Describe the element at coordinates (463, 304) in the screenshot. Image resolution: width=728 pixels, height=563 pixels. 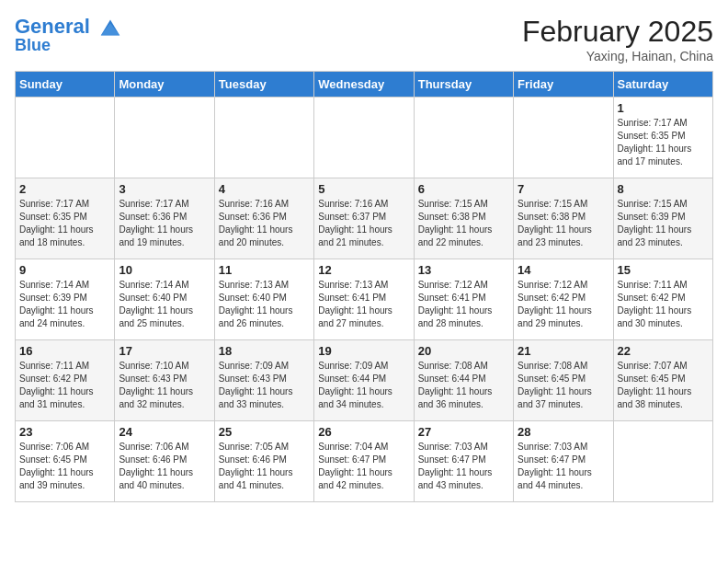
I see `day-info: Sunrise: 7:12 AM Sunset: 6:41 PM Dayligh…` at that location.